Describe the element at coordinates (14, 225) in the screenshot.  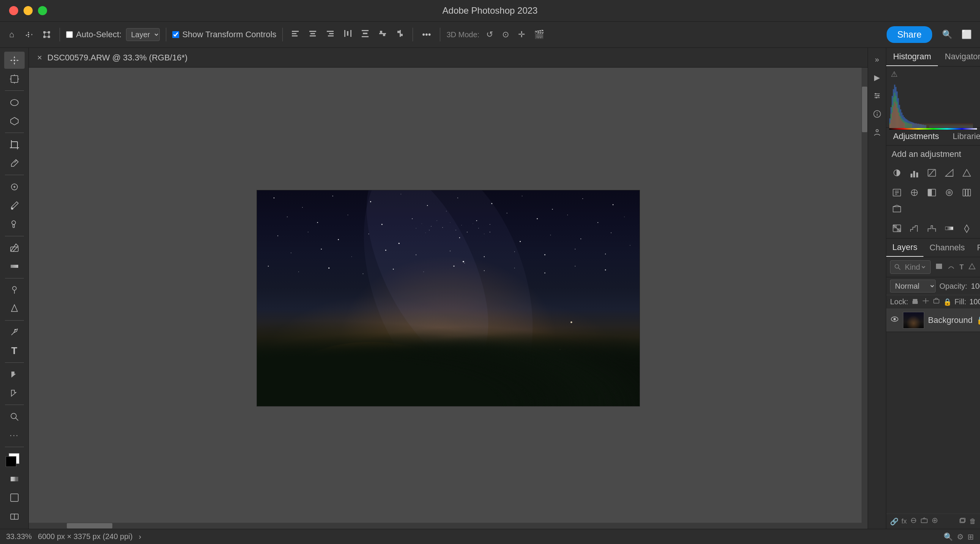
I see `clone-stamp-tool` at that location.